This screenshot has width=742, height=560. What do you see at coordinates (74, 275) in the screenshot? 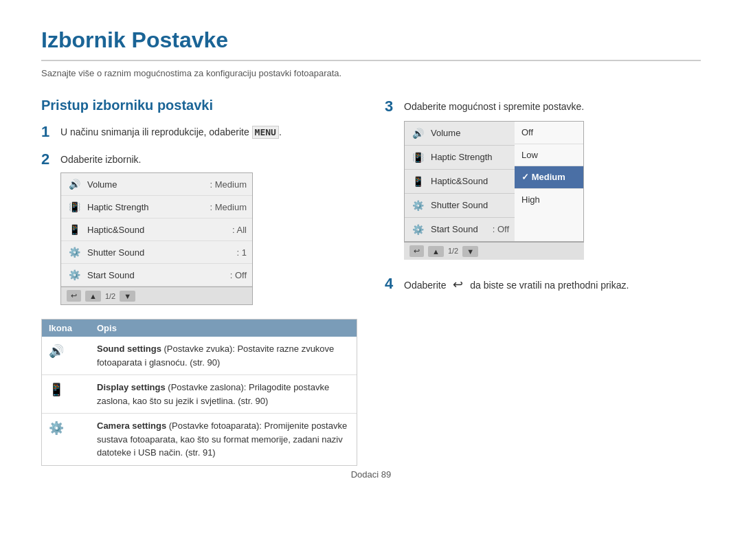
I see `start-sound-icon: ⚙️` at bounding box center [74, 275].